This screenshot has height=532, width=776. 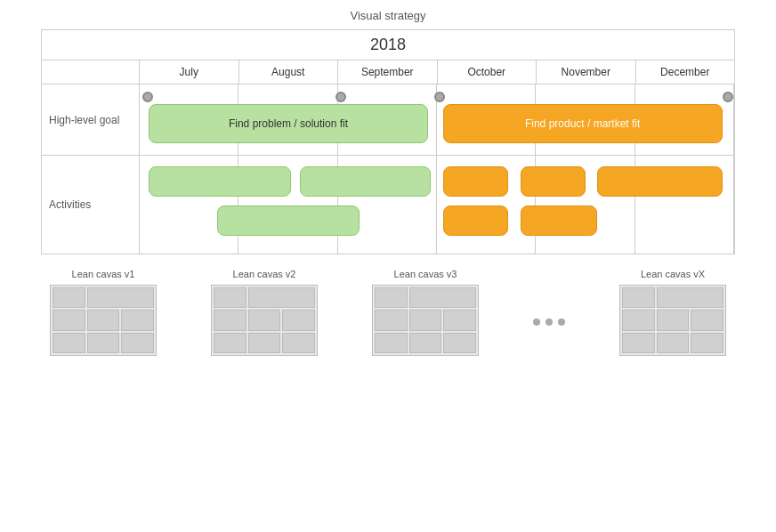 I want to click on canvas-v2-label: Lean cavas v2, so click(x=265, y=274).